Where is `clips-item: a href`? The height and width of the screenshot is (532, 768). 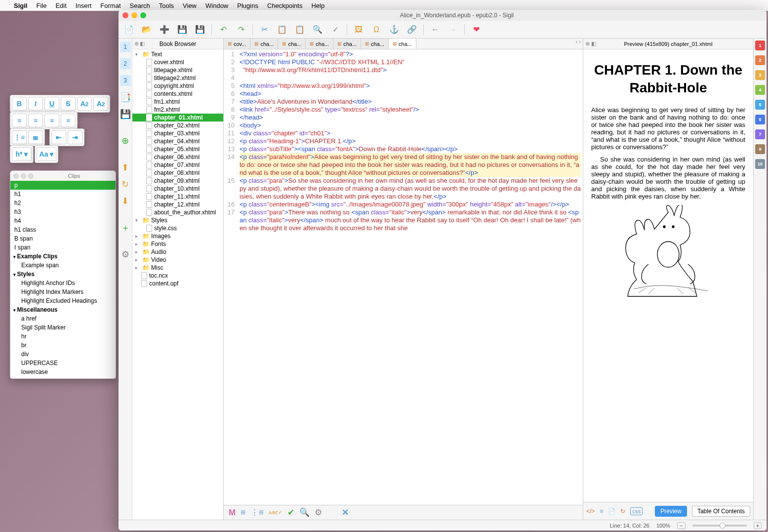
clips-item: a href is located at coordinates (63, 319).